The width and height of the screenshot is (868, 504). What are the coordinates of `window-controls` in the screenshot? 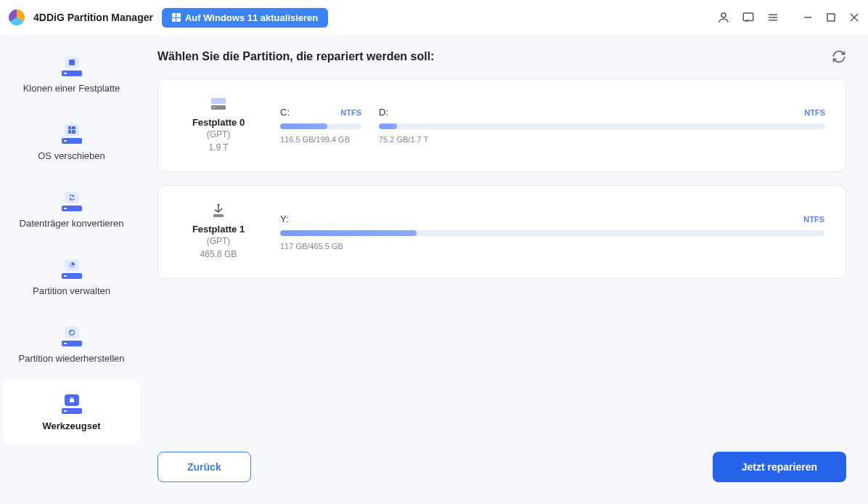 It's located at (831, 17).